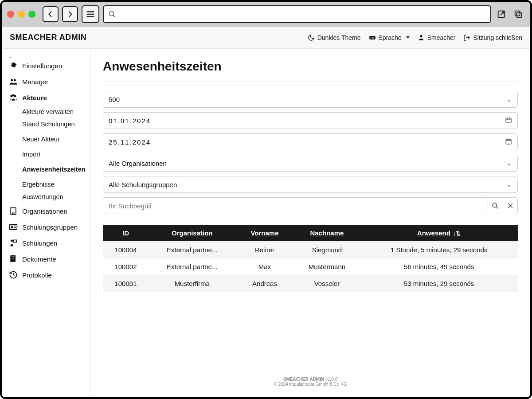  Describe the element at coordinates (192, 233) in the screenshot. I see `col-header-organisation: Organisation` at that location.